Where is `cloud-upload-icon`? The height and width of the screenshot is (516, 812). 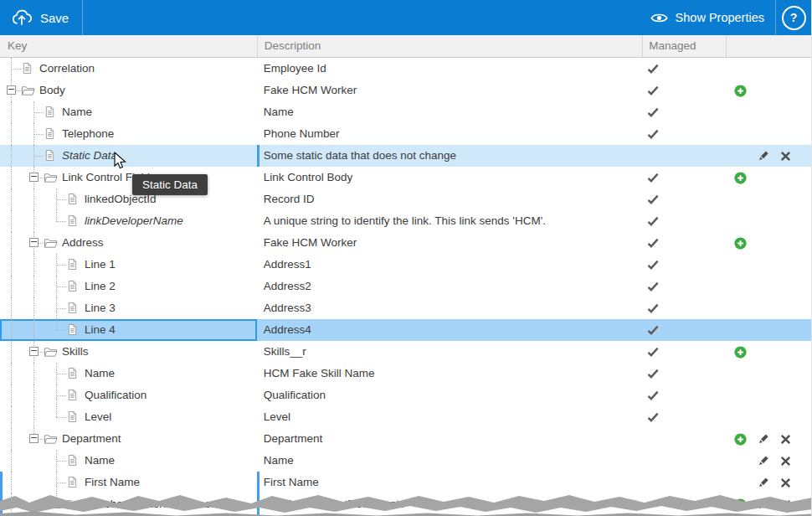 cloud-upload-icon is located at coordinates (22, 18).